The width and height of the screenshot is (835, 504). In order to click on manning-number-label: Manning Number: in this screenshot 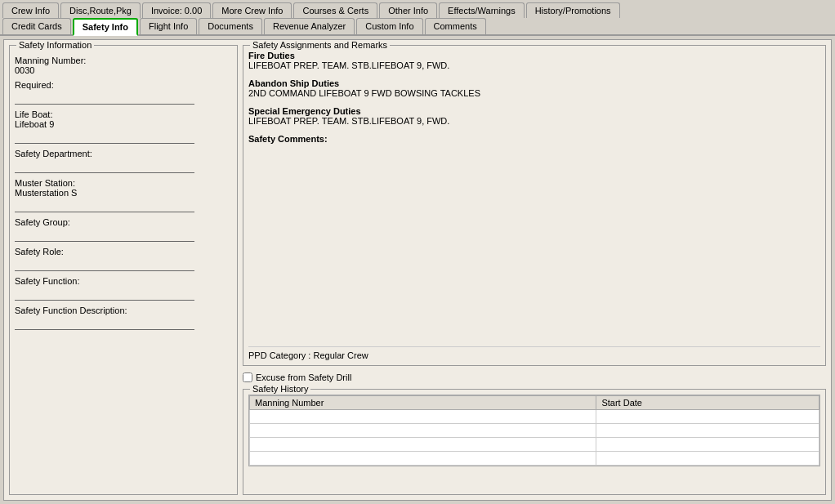, I will do `click(123, 60)`.